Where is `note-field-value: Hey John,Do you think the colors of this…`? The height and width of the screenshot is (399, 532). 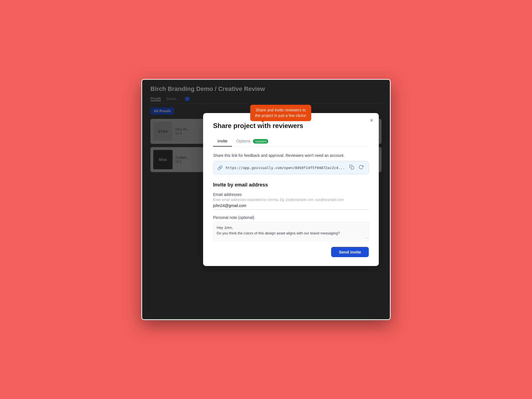 note-field-value: Hey John,Do you think the colors of this… is located at coordinates (291, 232).